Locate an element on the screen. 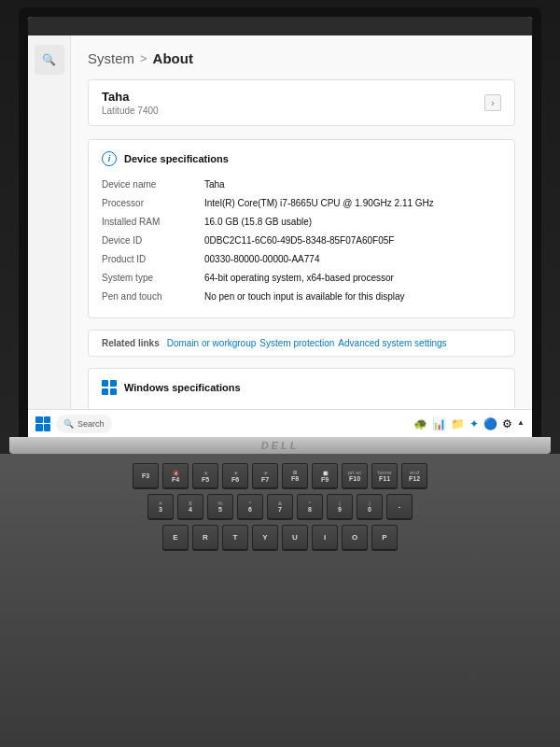 The height and width of the screenshot is (747, 560). key-label: O is located at coordinates (355, 538).